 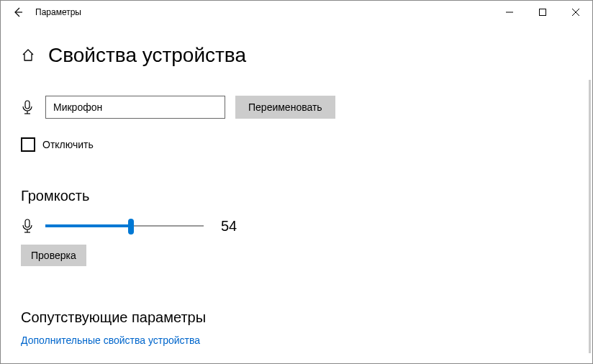 I want to click on disable-checkbox, so click(x=28, y=145).